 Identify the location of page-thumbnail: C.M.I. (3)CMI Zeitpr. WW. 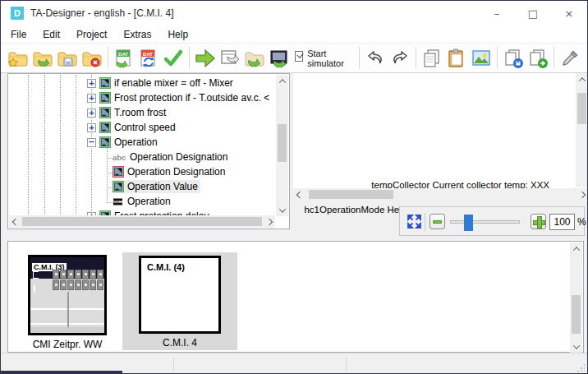
(67, 302).